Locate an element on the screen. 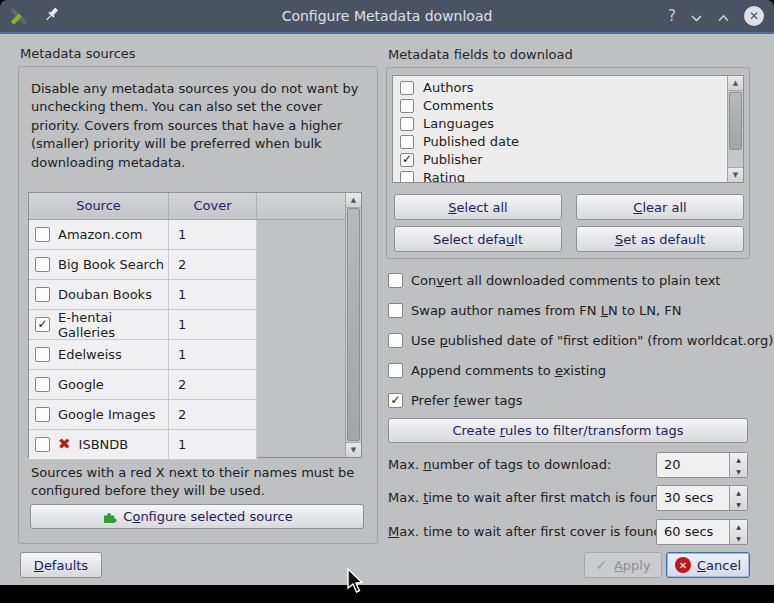  clear-all-button: Clear all is located at coordinates (660, 207).